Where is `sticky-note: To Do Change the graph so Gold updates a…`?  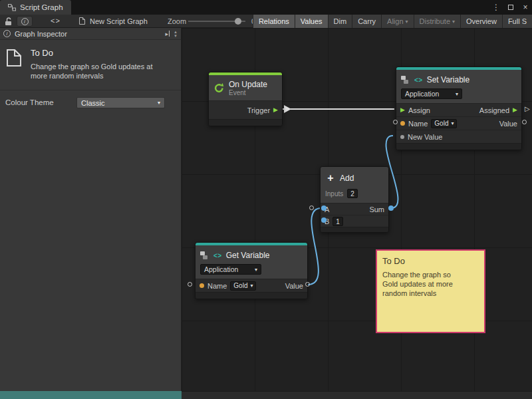
sticky-note: To Do Change the graph so Gold updates a… is located at coordinates (431, 291).